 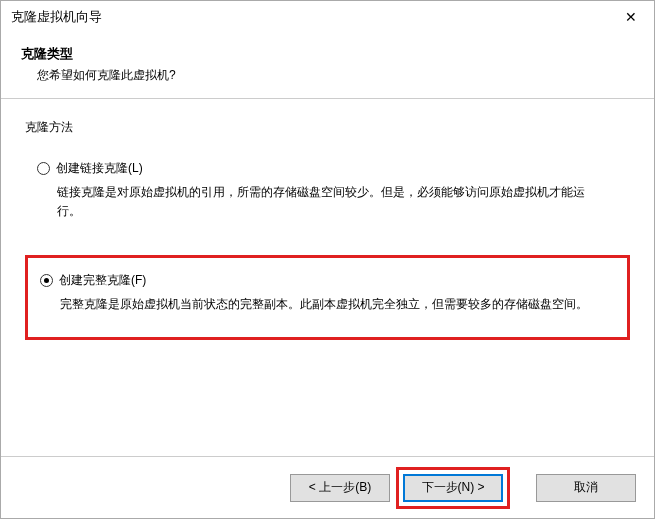 What do you see at coordinates (453, 488) in the screenshot?
I see `next-button: 下一步(N) >` at bounding box center [453, 488].